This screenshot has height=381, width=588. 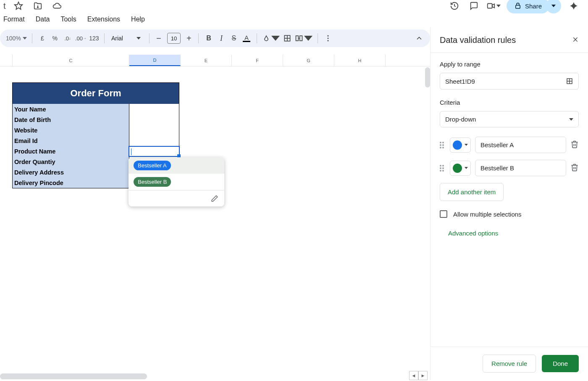 What do you see at coordinates (423, 376) in the screenshot?
I see `sheet-nav-right: ►` at bounding box center [423, 376].